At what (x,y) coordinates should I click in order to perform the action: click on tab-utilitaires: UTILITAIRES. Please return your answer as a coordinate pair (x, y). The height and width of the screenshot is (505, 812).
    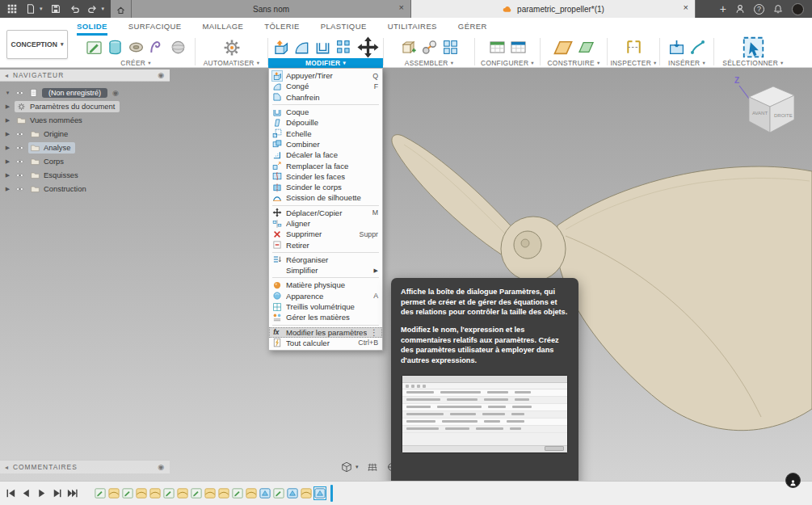
    Looking at the image, I should click on (412, 27).